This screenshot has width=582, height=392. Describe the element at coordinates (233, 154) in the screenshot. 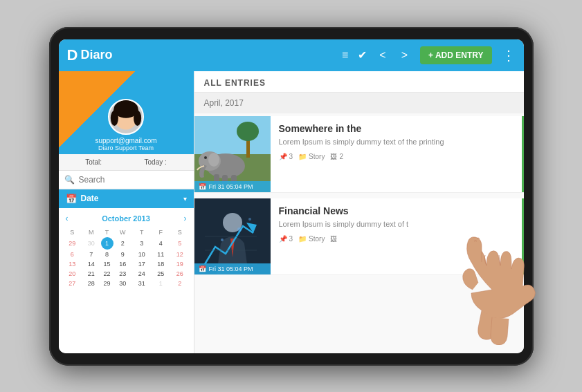

I see `entry-thumb-1: 📅 Fri 31 05:04 PM` at that location.